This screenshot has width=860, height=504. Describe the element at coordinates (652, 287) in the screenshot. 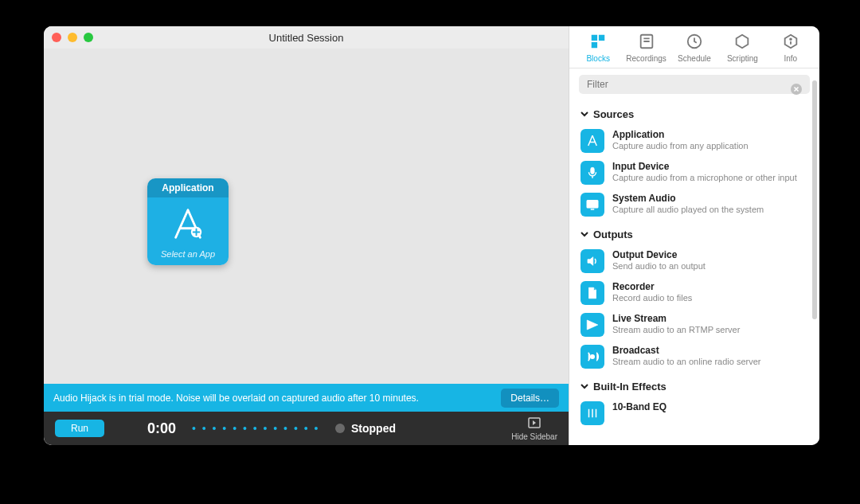

I see `item-title: Recorder` at that location.